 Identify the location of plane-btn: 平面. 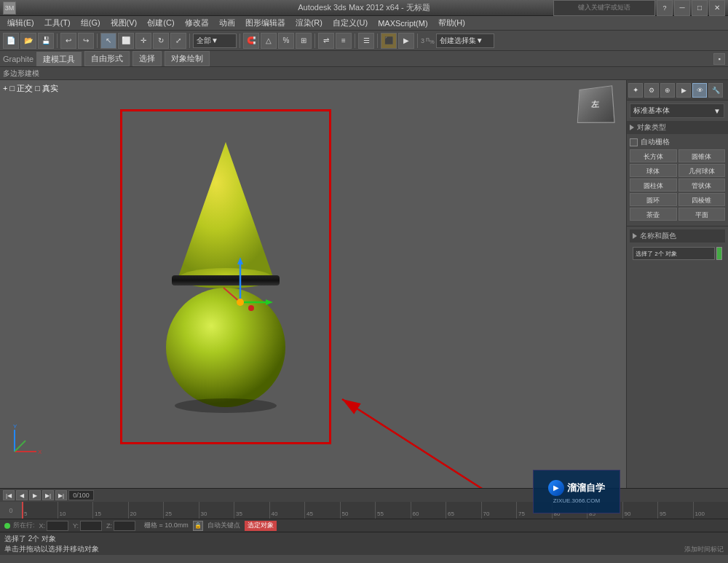
(702, 214).